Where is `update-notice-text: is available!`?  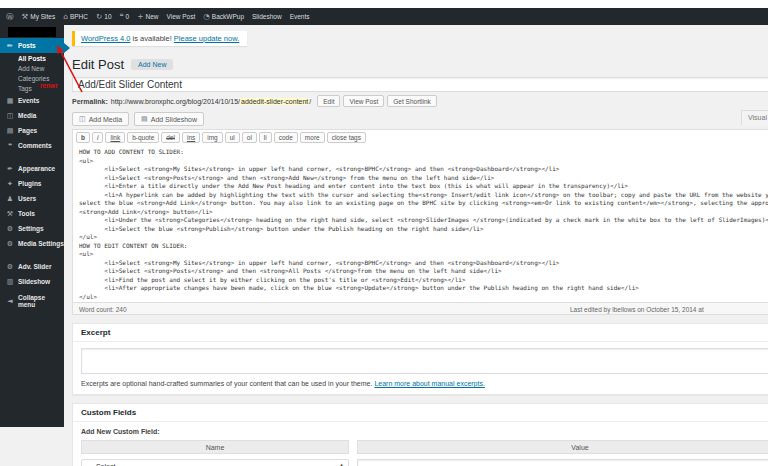
update-notice-text: is available! is located at coordinates (152, 38).